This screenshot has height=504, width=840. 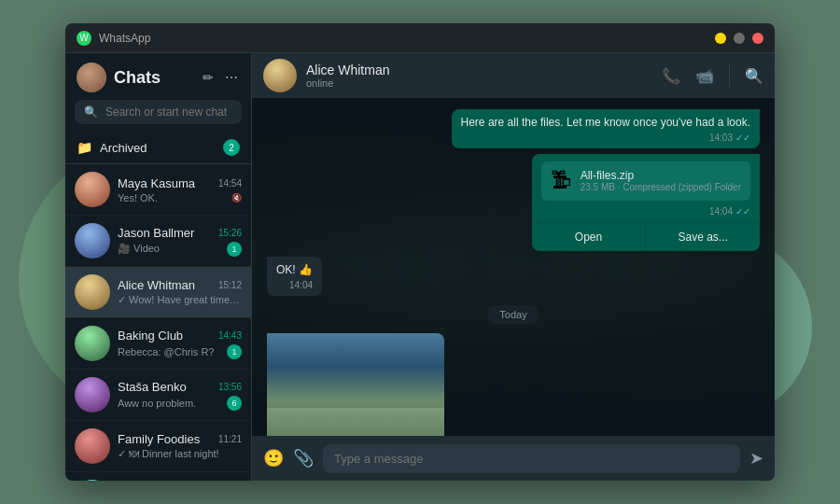 I want to click on chat-info: Staša Benko 13:56 Aww no problem. 6, so click(x=179, y=396).